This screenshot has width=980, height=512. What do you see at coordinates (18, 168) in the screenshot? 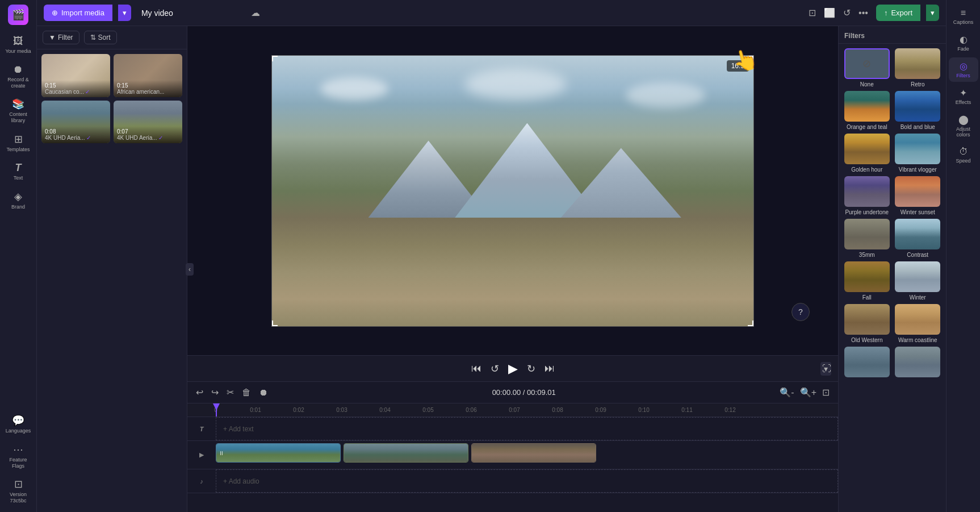
I see `text-icon: T` at bounding box center [18, 168].